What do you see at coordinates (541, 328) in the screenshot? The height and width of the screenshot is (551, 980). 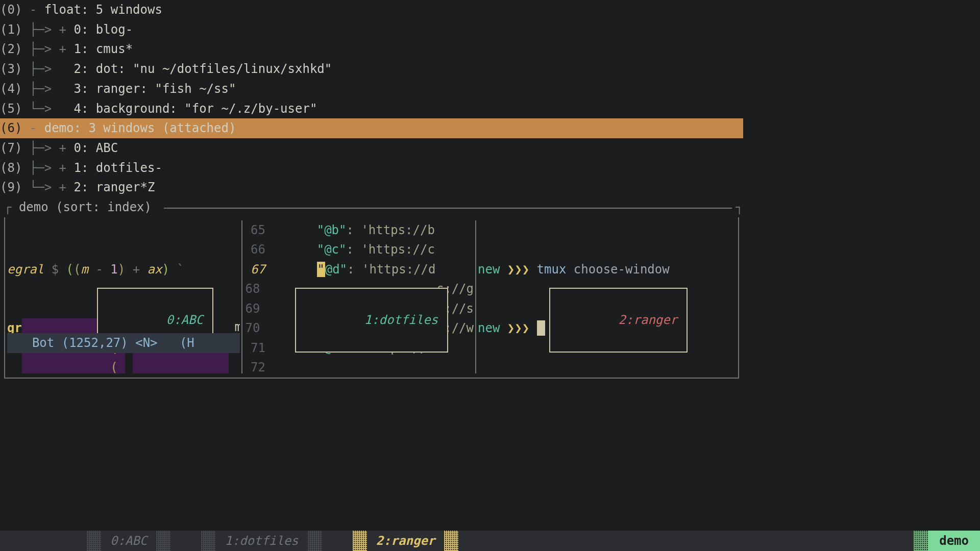 I see `shell-cursor` at bounding box center [541, 328].